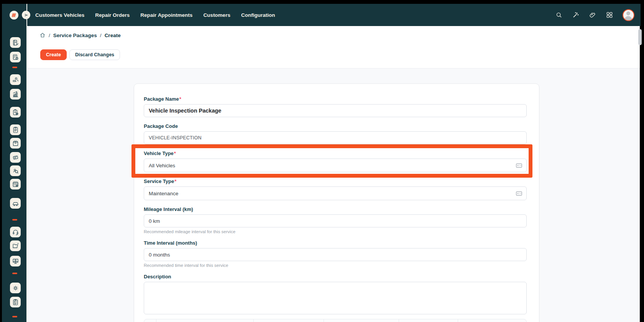 This screenshot has width=644, height=322. I want to click on time-helper-text: Recommended time interval for this servi…, so click(335, 266).